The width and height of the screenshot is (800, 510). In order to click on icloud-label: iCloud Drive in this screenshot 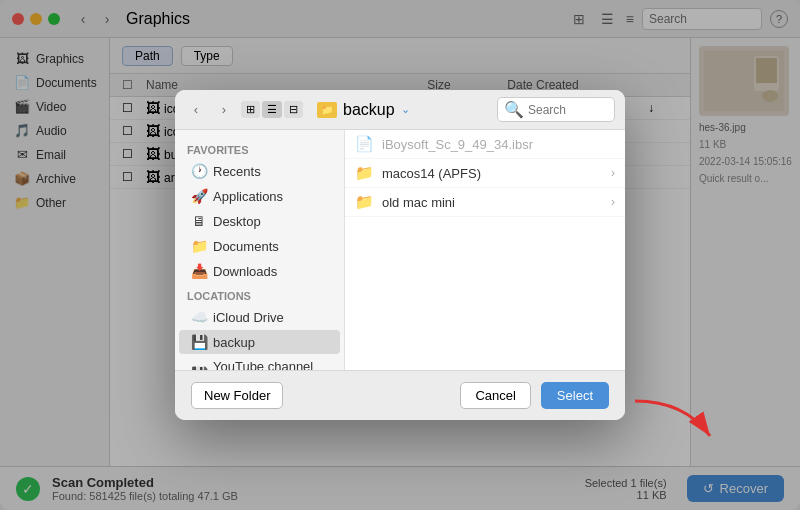, I will do `click(248, 318)`.